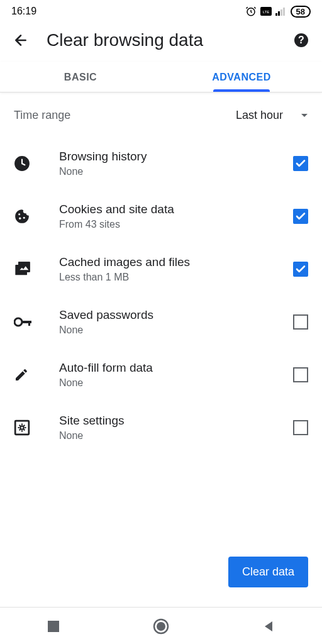 This screenshot has height=644, width=322. I want to click on checkbox-browsing-history, so click(301, 164).